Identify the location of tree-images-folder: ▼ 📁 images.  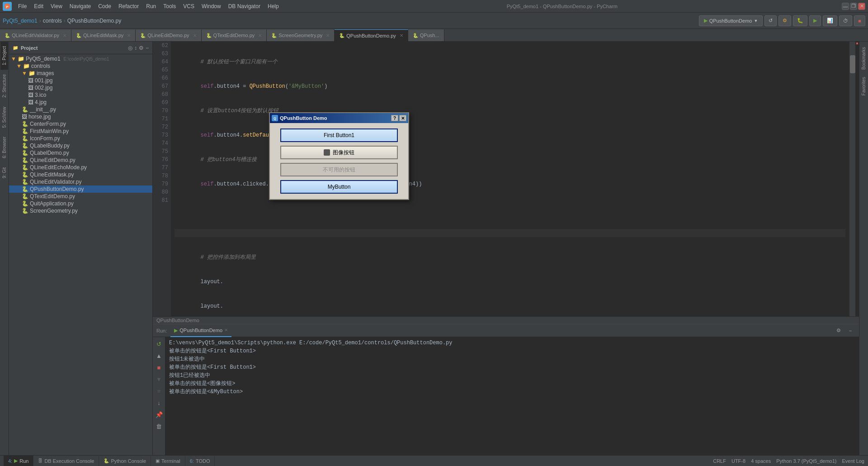
(80, 73).